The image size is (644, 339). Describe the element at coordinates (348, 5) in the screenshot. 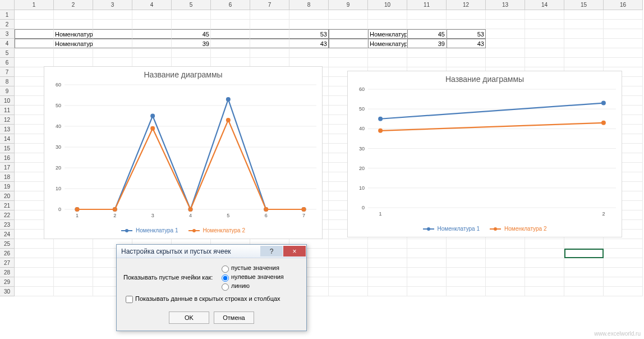

I see `column-header: 9` at that location.